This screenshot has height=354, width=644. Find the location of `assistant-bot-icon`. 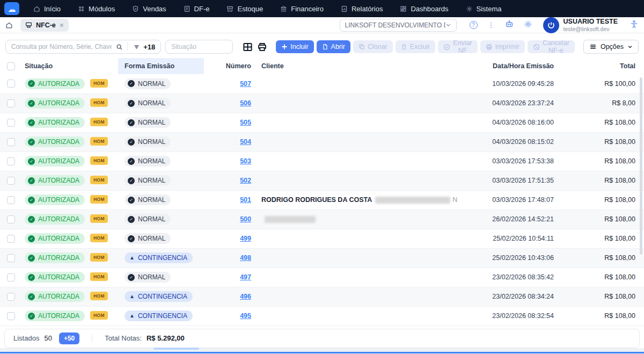

assistant-bot-icon is located at coordinates (509, 25).